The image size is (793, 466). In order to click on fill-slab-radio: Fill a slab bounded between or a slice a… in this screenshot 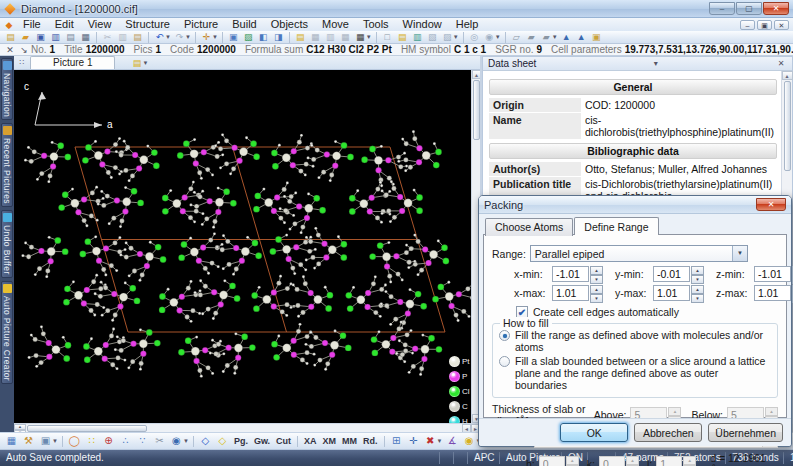, I will do `click(635, 373)`.